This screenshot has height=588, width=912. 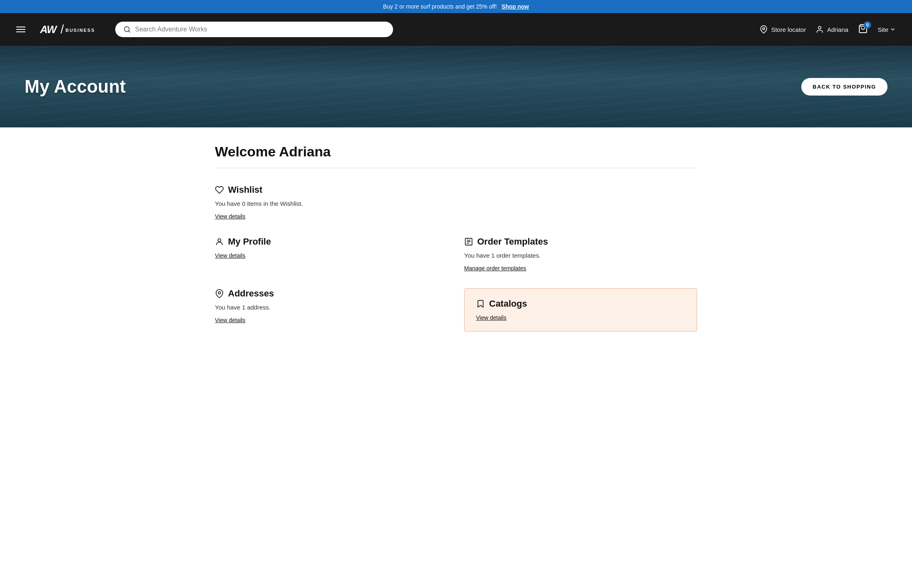 What do you see at coordinates (440, 7) in the screenshot?
I see `promo-text: Buy 2 or more surf products and get 25% …` at bounding box center [440, 7].